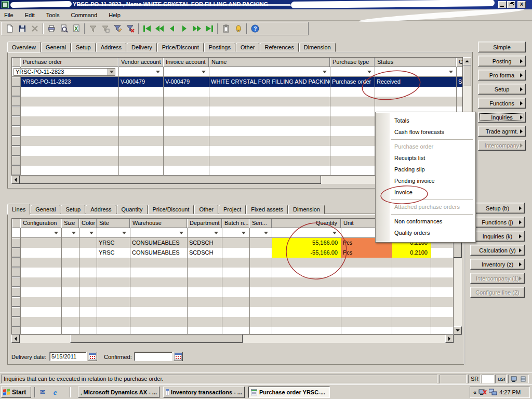 The width and height of the screenshot is (532, 399). What do you see at coordinates (425, 192) in the screenshot?
I see `menu-item-invoice: Invoice` at bounding box center [425, 192].